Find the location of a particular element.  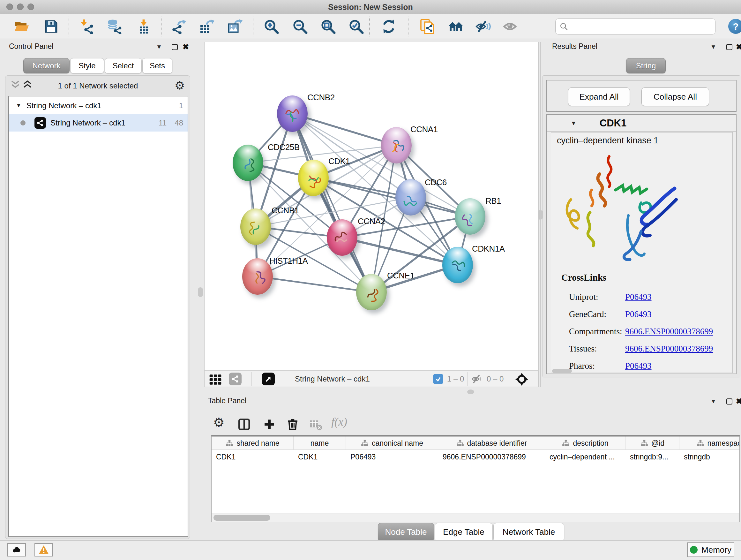

results-scrollbar-stub is located at coordinates (562, 371).